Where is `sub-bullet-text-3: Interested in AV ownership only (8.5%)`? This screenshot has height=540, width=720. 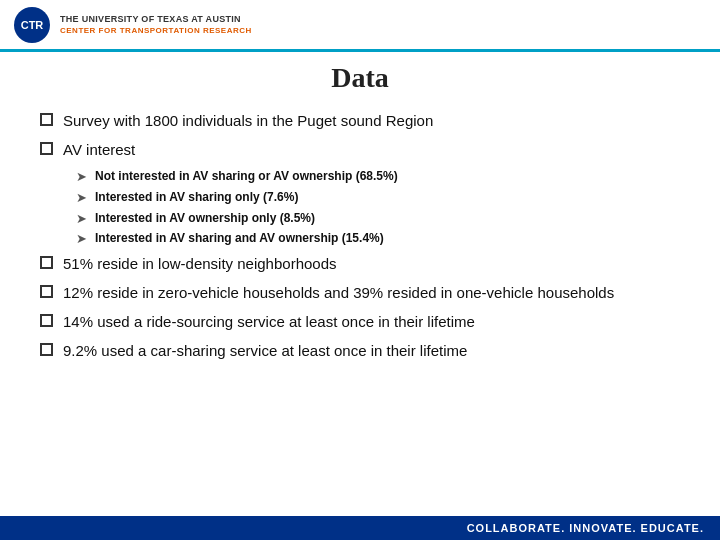 sub-bullet-text-3: Interested in AV ownership only (8.5%) is located at coordinates (205, 218).